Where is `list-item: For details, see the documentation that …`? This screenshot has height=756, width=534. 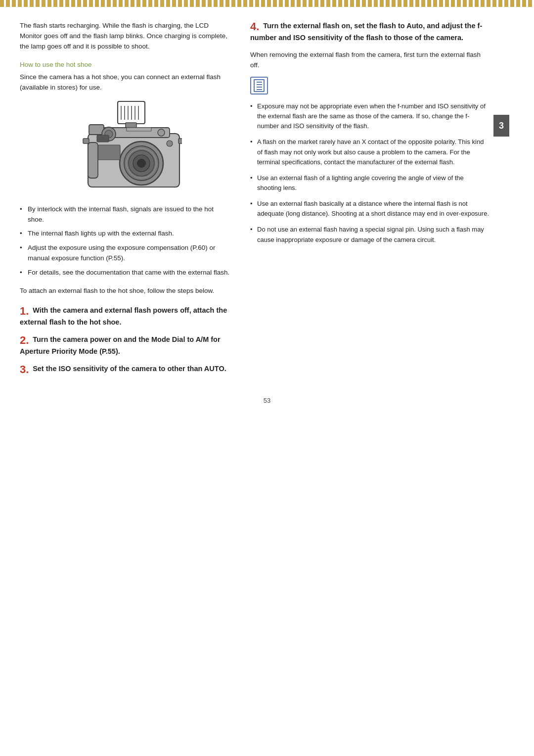 list-item: For details, see the documentation that … is located at coordinates (125, 273).